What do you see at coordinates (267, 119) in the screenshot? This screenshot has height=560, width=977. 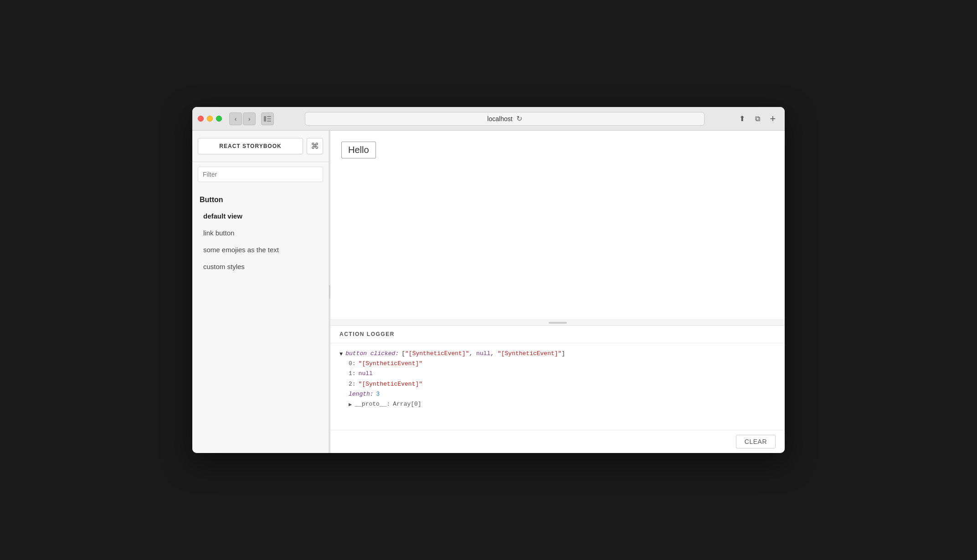 I see `sidebar-toggle-button` at bounding box center [267, 119].